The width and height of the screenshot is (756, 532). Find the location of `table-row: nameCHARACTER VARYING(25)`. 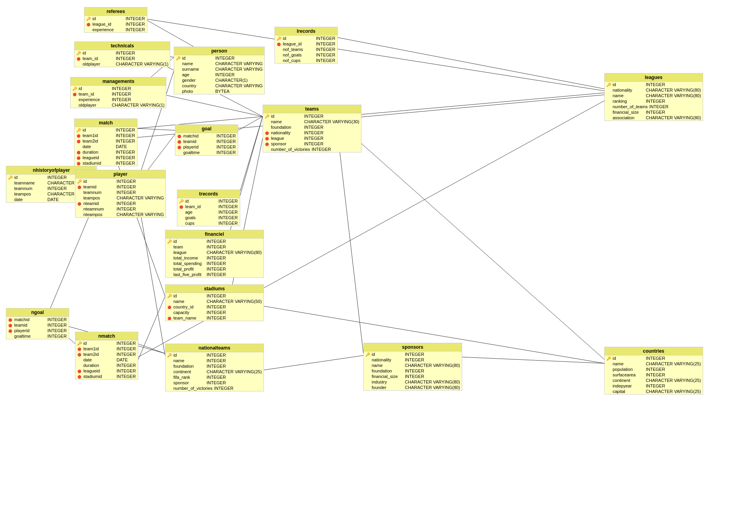

table-row: nameCHARACTER VARYING(25) is located at coordinates (654, 364).